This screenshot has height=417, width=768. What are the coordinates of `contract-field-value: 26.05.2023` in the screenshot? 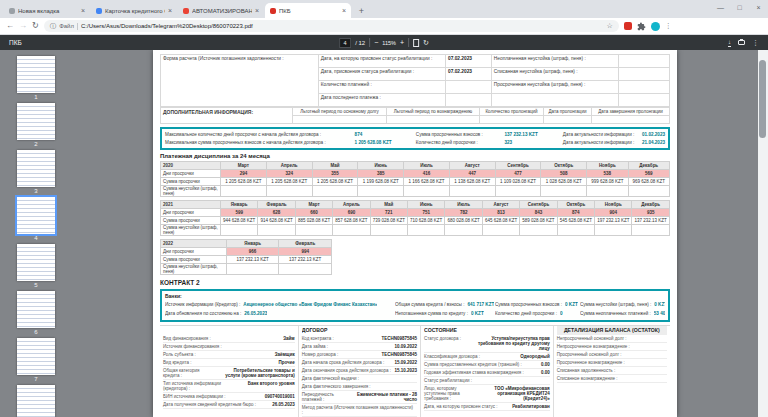 It's located at (256, 314).